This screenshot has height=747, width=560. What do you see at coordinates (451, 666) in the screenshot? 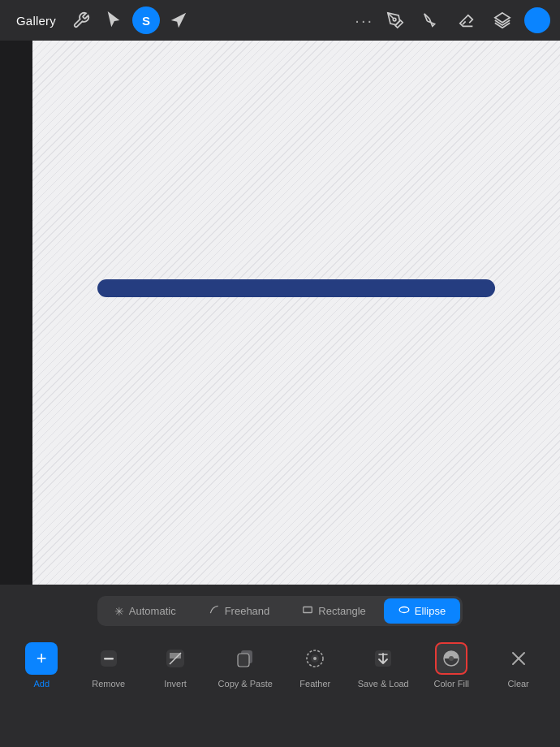
I see `color-fill-action: Color Fill` at bounding box center [451, 666].